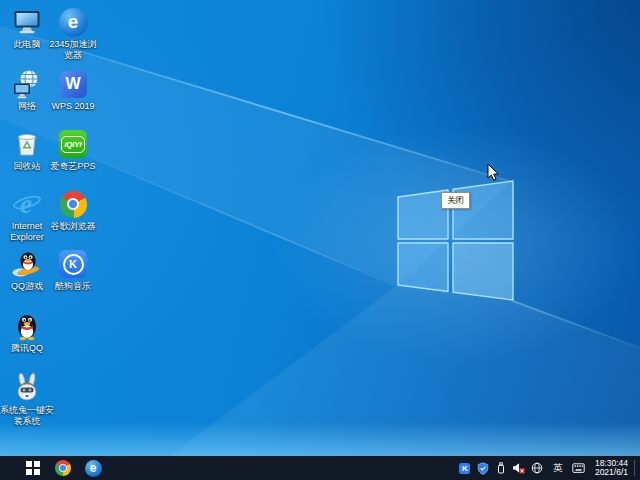  Describe the element at coordinates (63, 468) in the screenshot. I see `taskbar-chrome-button` at that location.